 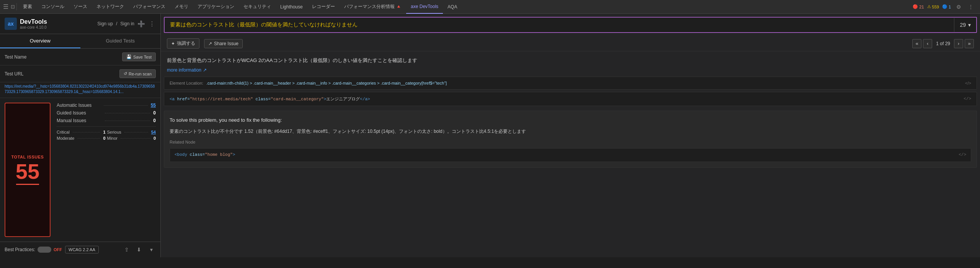 I want to click on total-issues-number: 55, so click(x=28, y=172).